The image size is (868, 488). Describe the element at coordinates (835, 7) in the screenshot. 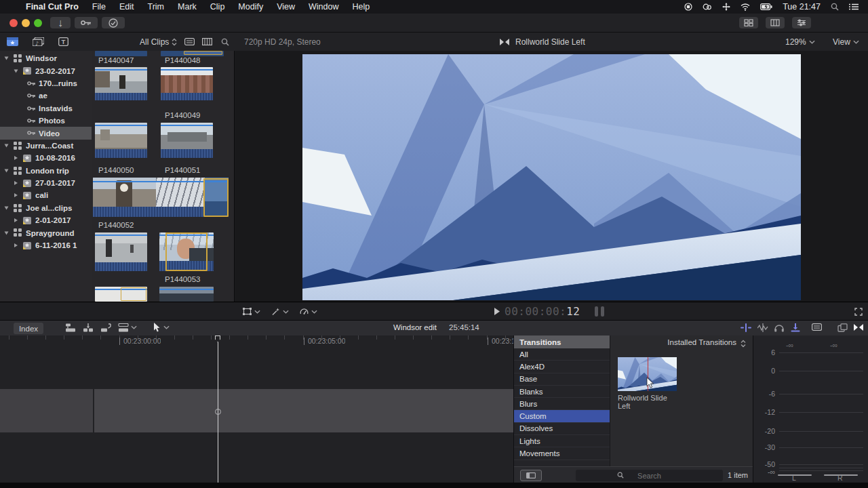

I see `spotlight-icon` at that location.